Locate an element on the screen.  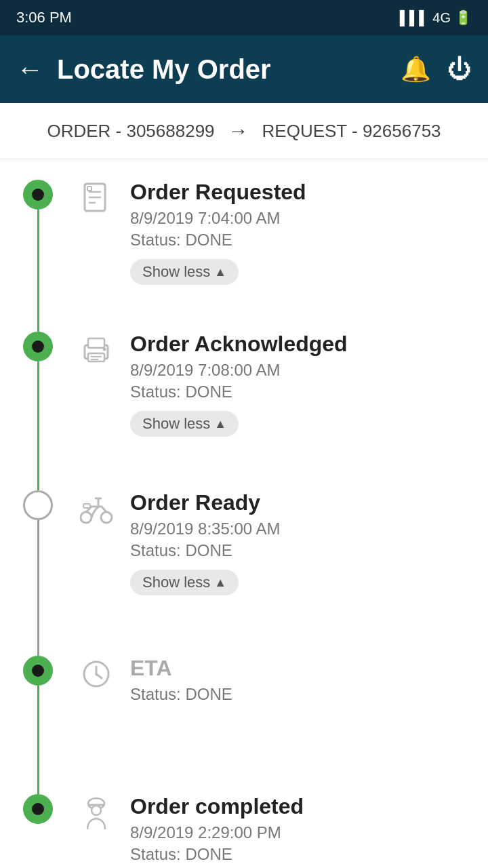
step-title-4: ETA is located at coordinates (299, 669).